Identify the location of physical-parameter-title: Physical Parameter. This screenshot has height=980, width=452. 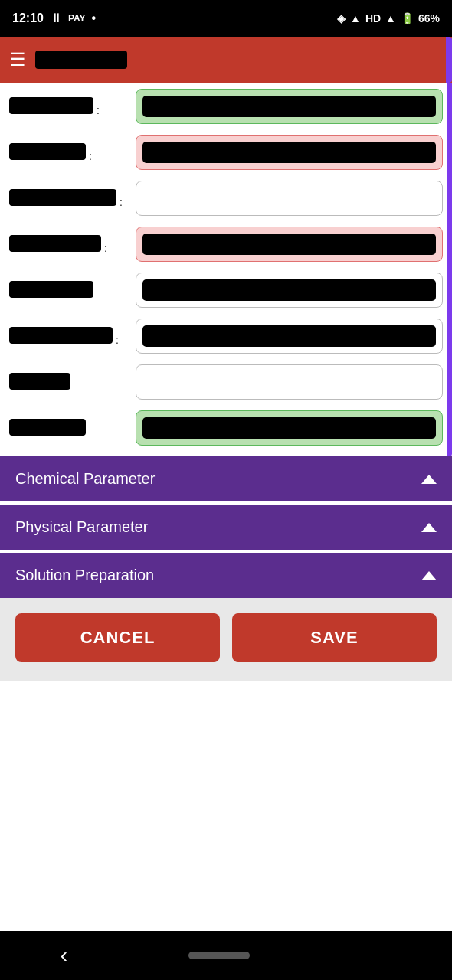
(81, 527).